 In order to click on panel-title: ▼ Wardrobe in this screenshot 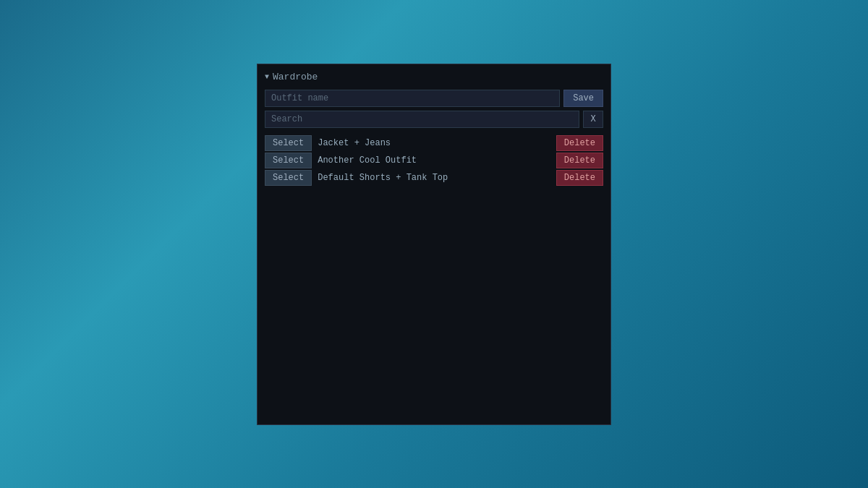, I will do `click(434, 77)`.